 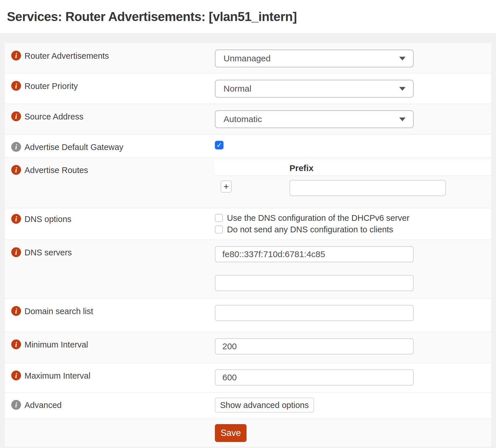 I want to click on form-row-save: Save, so click(x=248, y=432).